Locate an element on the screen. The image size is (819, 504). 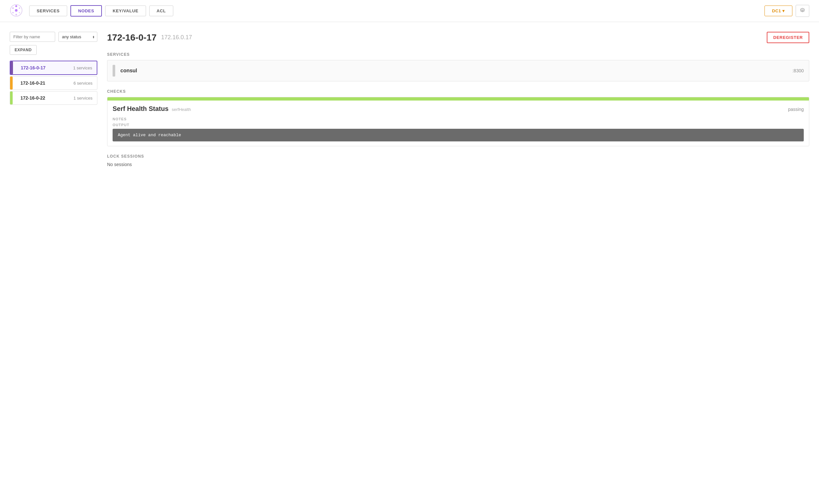
deregister-button: DEREGISTER is located at coordinates (788, 37).